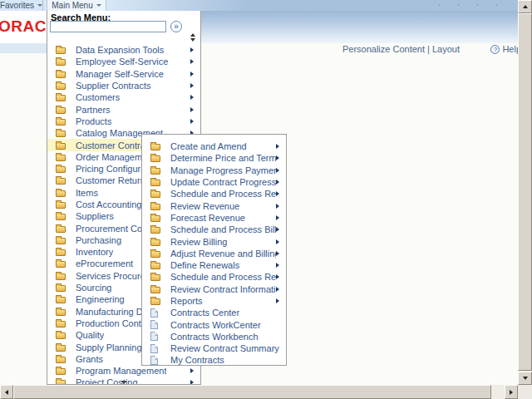  Describe the element at coordinates (214, 348) in the screenshot. I see `submenu-item: Review Contract Summary` at that location.